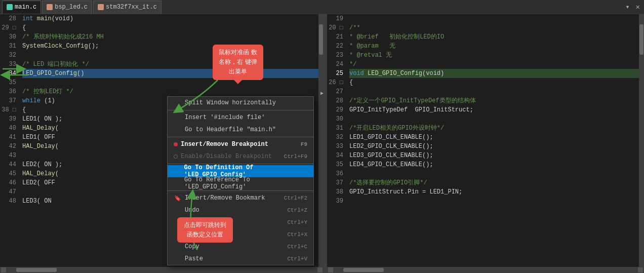  I want to click on bookmark-icon: 🔖, so click(178, 198).